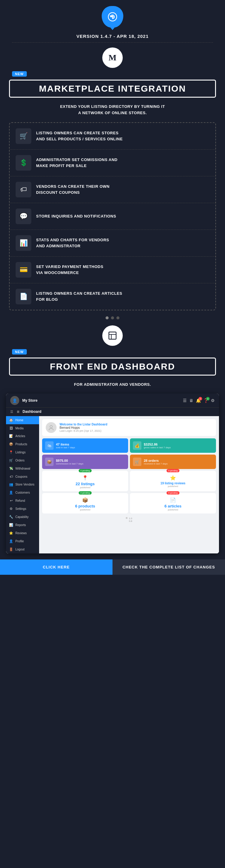 The height and width of the screenshot is (868, 225). What do you see at coordinates (173, 462) in the screenshot?
I see `stat-card-orders: 🛒 28 orders received in last 7 days` at bounding box center [173, 462].